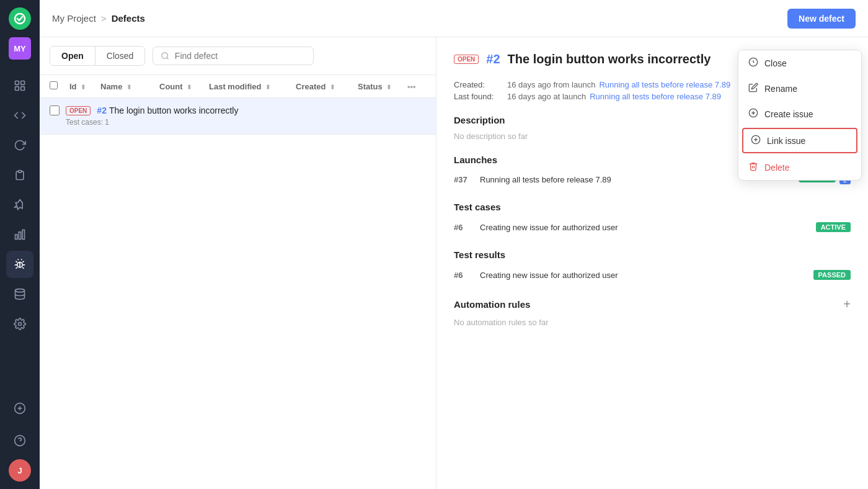 The image size is (868, 489). What do you see at coordinates (20, 442) in the screenshot?
I see `sidebar-bottom: J` at bounding box center [20, 442].